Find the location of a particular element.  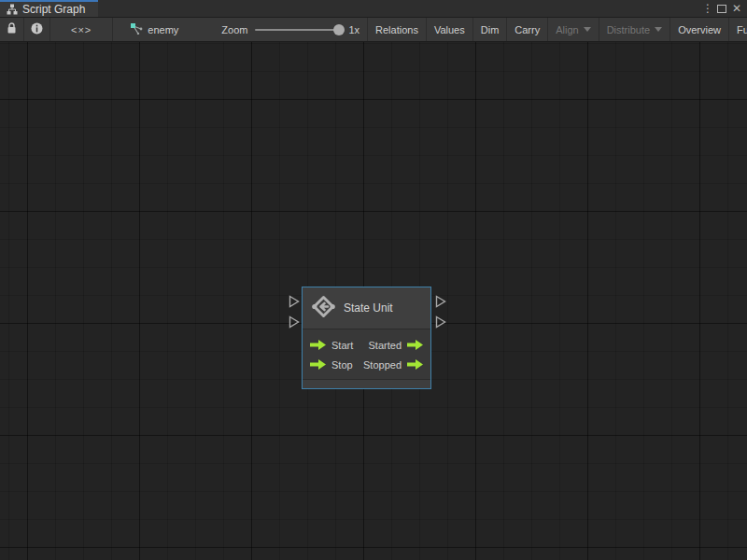

values-label: Values is located at coordinates (450, 30).